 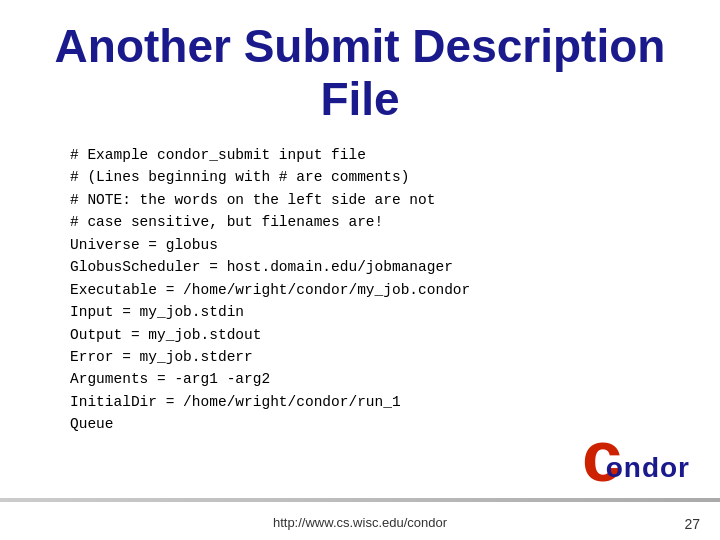 What do you see at coordinates (375, 312) in the screenshot?
I see `code-line: Input = my_job.stdin` at bounding box center [375, 312].